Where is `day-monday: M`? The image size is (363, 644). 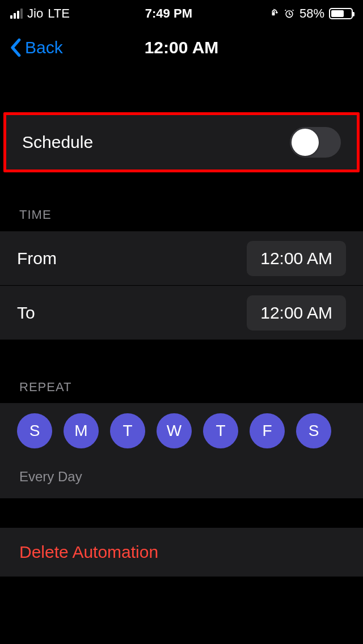 day-monday: M is located at coordinates (81, 431).